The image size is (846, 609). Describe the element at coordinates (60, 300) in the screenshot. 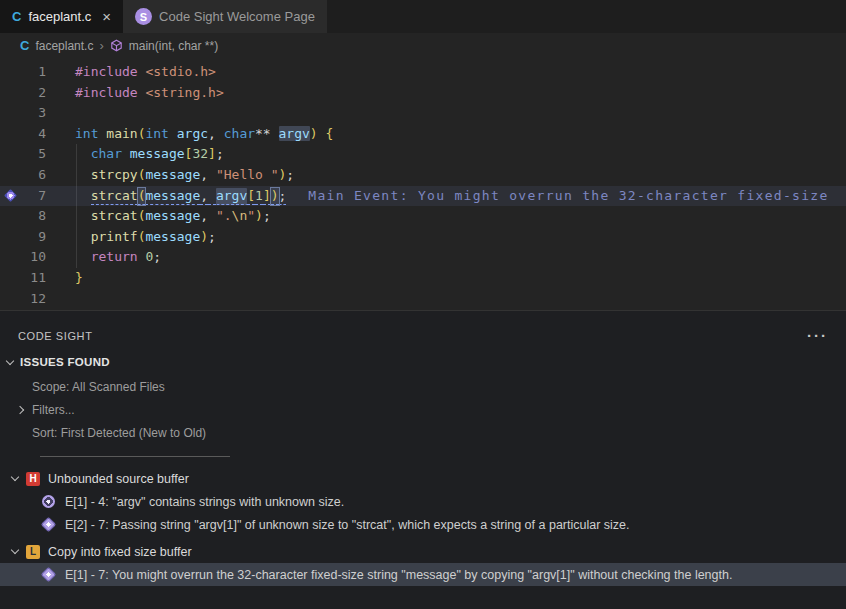

I see `code-text` at that location.